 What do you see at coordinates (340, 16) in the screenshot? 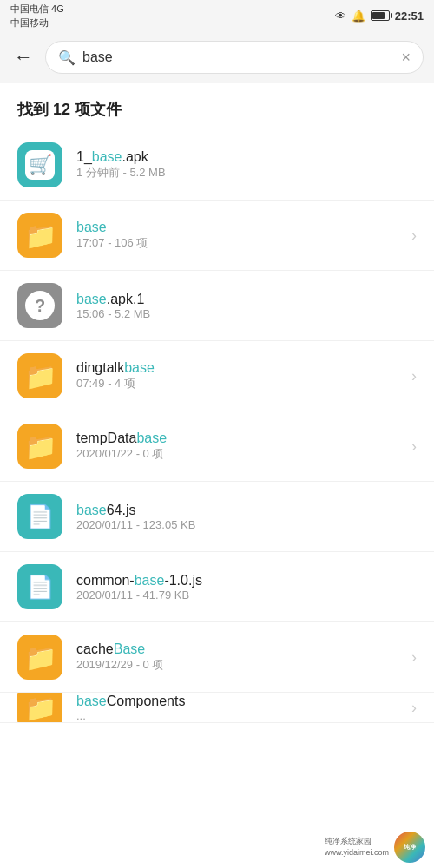
I see `eye-icon: 👁` at bounding box center [340, 16].